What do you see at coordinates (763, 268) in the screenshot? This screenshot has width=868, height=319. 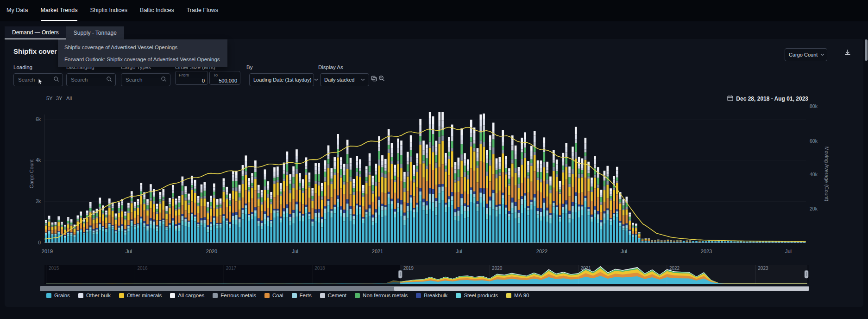 I see `svg-text: 2023` at bounding box center [763, 268].